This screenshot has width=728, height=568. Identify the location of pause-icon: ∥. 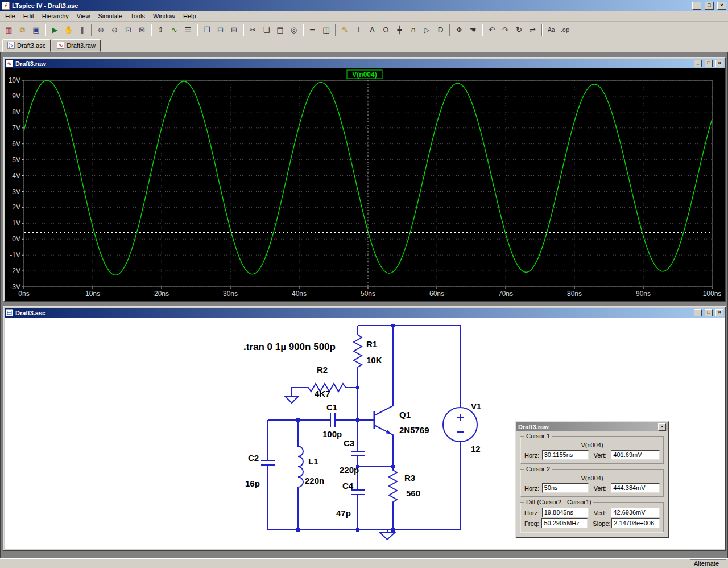
(82, 30).